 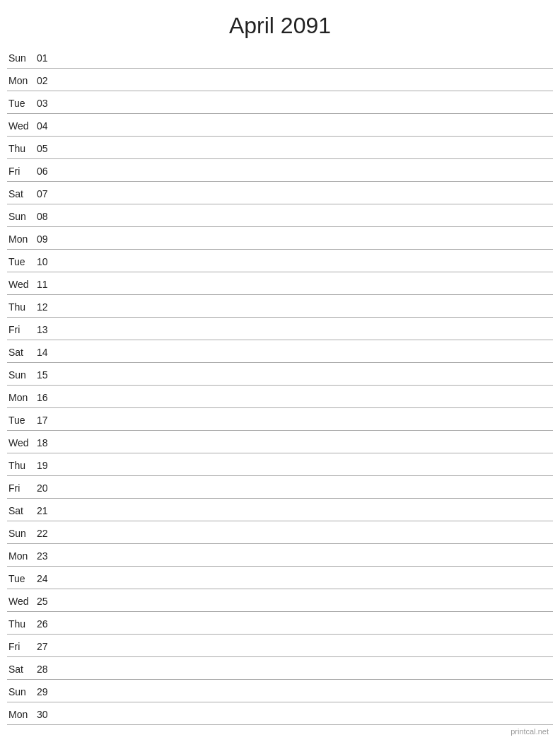 I want to click on day-row: Sun15, so click(x=280, y=374).